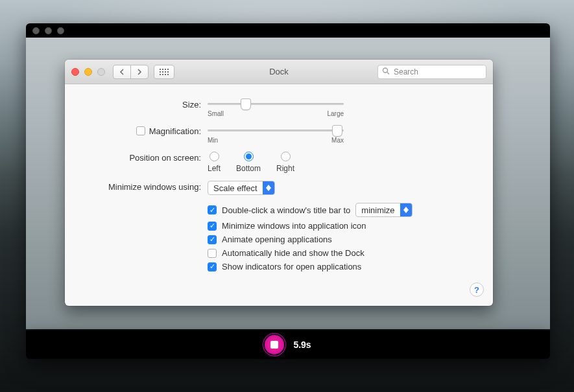 The width and height of the screenshot is (574, 392). I want to click on size-min-label: Small, so click(215, 114).